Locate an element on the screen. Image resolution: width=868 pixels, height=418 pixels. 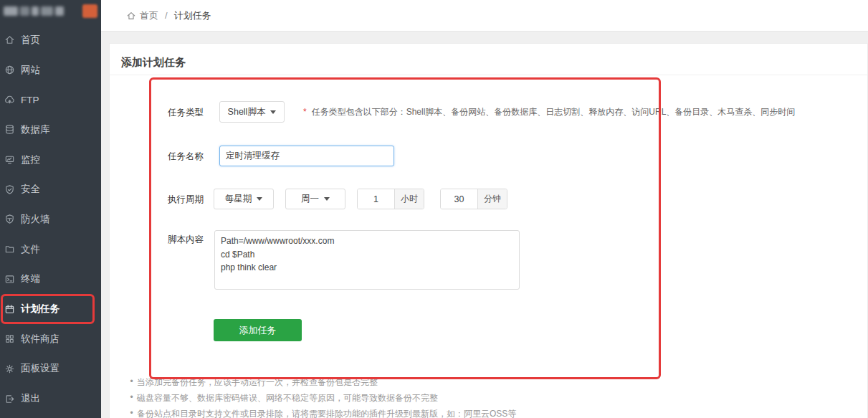
sidebar-item-label: 数据库 is located at coordinates (36, 130).